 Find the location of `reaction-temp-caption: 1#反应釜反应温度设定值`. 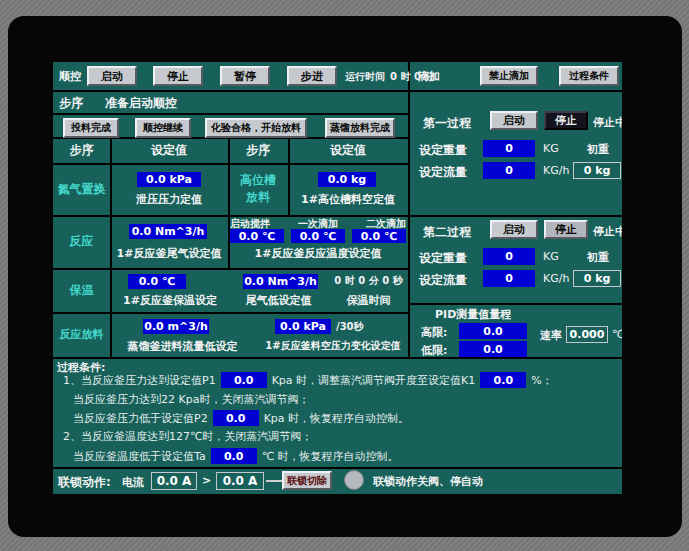

reaction-temp-caption: 1#反应釜反应温度设定值 is located at coordinates (318, 254).